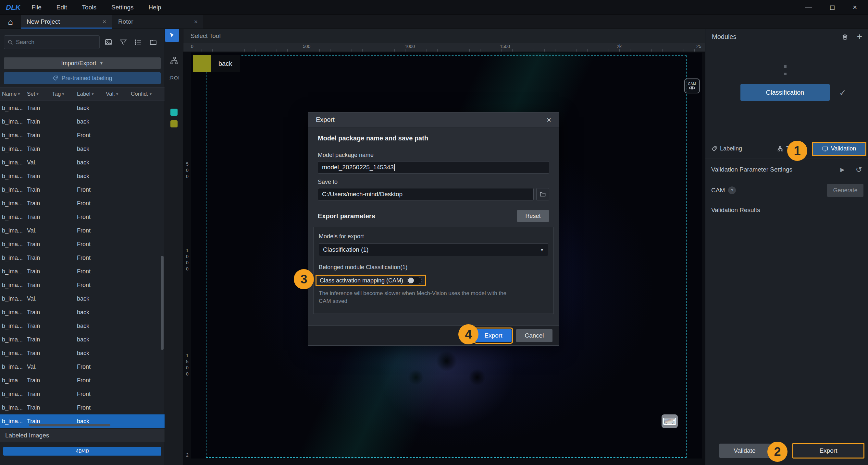 This screenshot has height=465, width=868. Describe the element at coordinates (31, 94) in the screenshot. I see `column-label: Set` at that location.